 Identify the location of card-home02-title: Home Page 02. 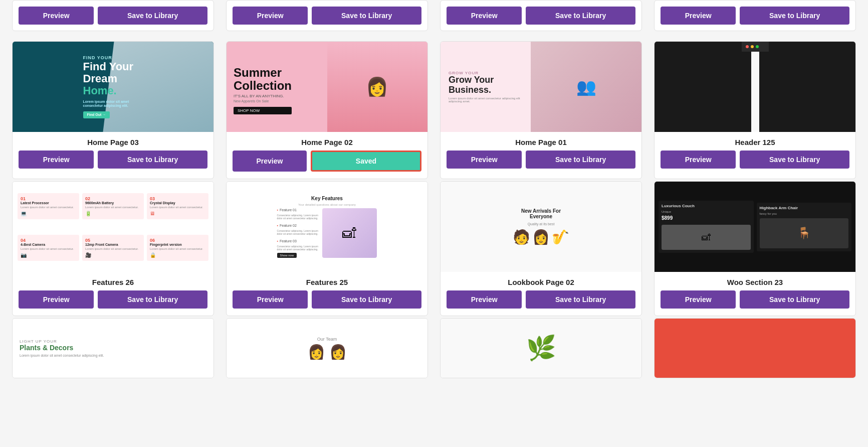
(327, 141).